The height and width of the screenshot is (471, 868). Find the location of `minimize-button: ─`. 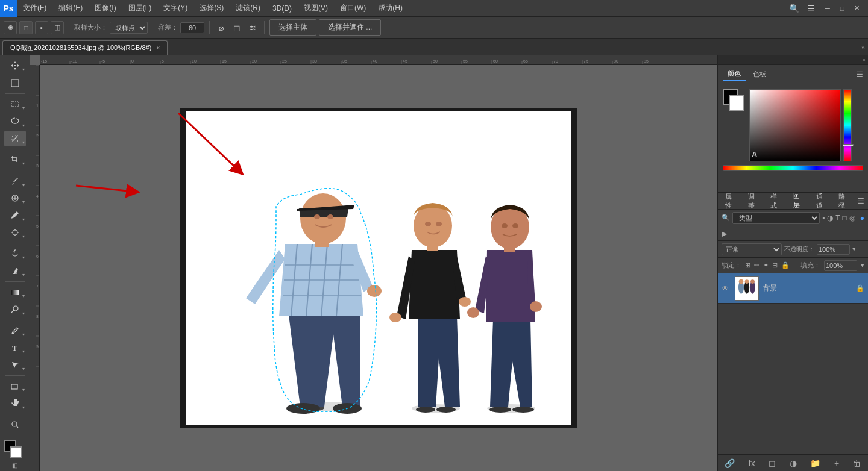

minimize-button: ─ is located at coordinates (828, 8).